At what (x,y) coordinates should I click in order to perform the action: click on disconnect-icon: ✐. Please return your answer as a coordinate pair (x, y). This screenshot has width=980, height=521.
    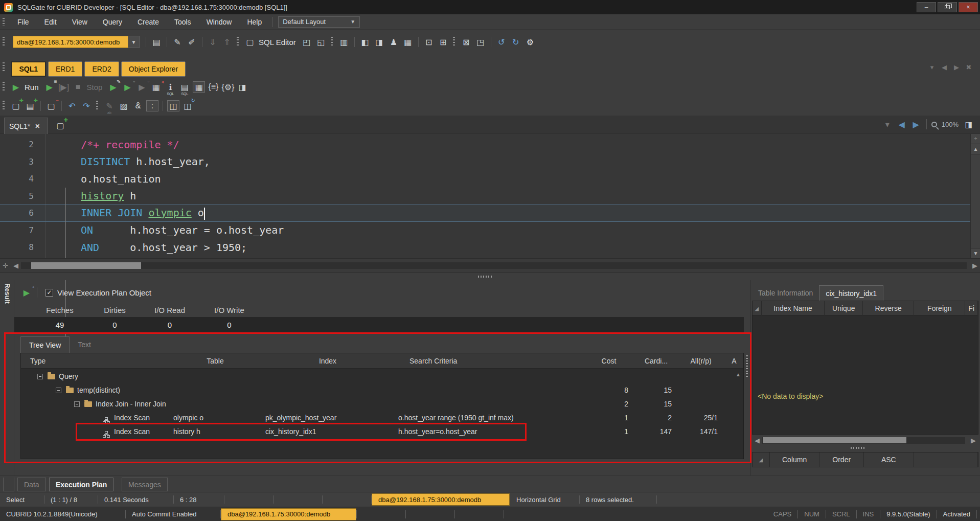
    Looking at the image, I should click on (192, 42).